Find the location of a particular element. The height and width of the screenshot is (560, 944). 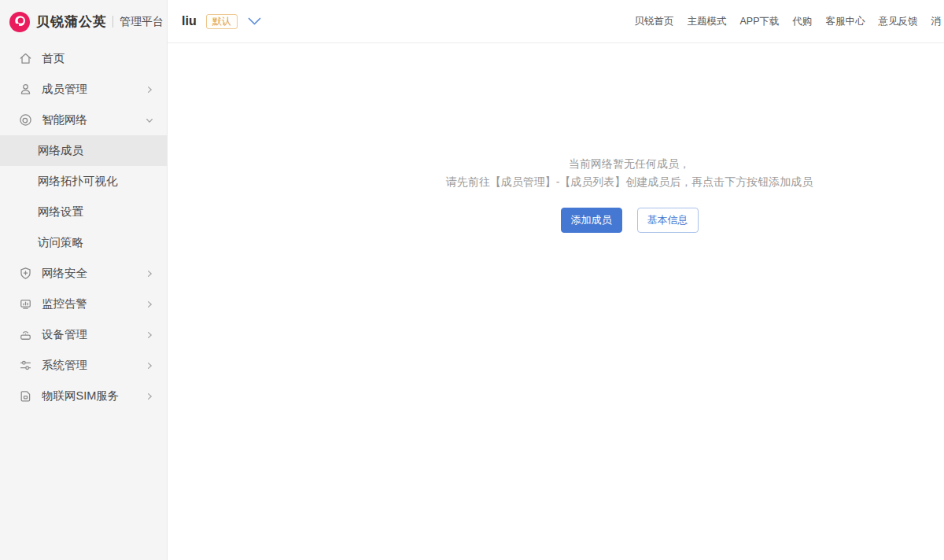

sidebar-item-label: 首页 is located at coordinates (53, 58).